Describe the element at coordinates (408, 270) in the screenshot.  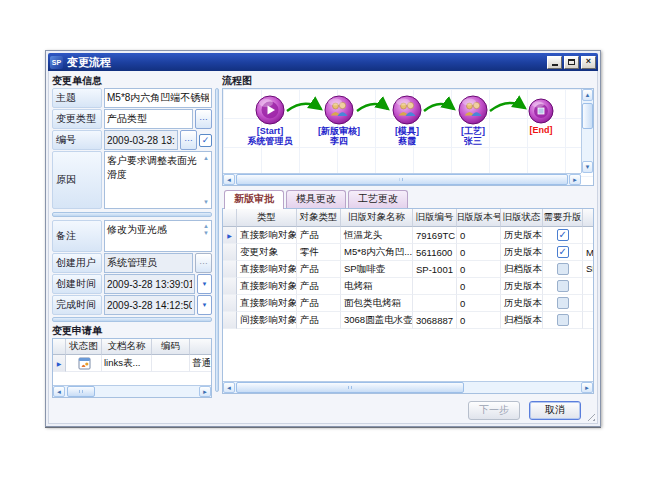
I see `table-row: ▶ 直接影响对象 产品 SP咖啡壶 SP-1001 0 归档版本 SP咖` at that location.